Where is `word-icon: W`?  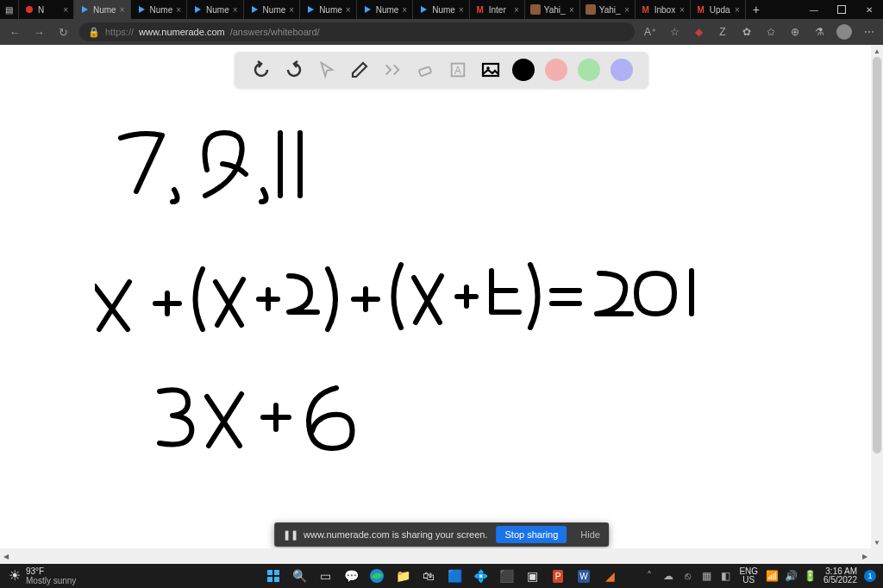 word-icon: W is located at coordinates (584, 576).